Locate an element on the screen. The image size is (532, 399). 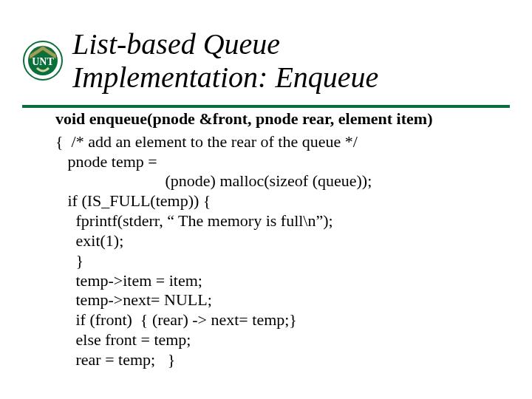
code-line: exit(1); is located at coordinates (284, 241).